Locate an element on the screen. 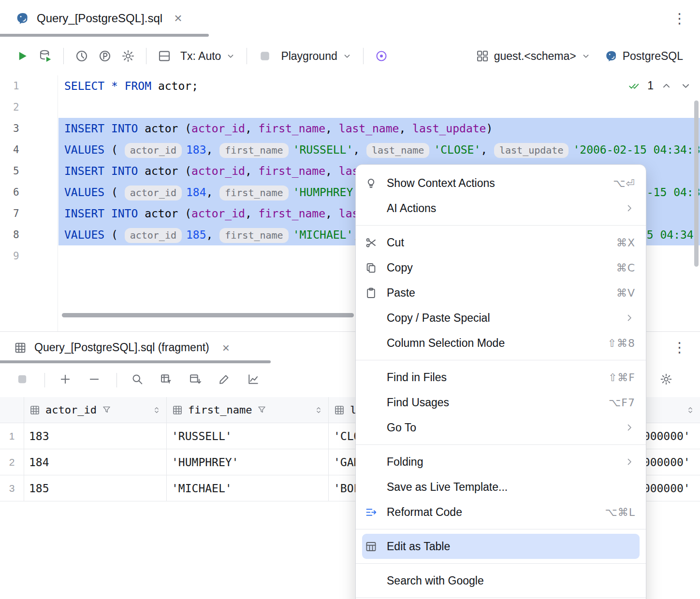 This screenshot has height=599, width=700. results-tabbar-scrollbar is located at coordinates (135, 362).